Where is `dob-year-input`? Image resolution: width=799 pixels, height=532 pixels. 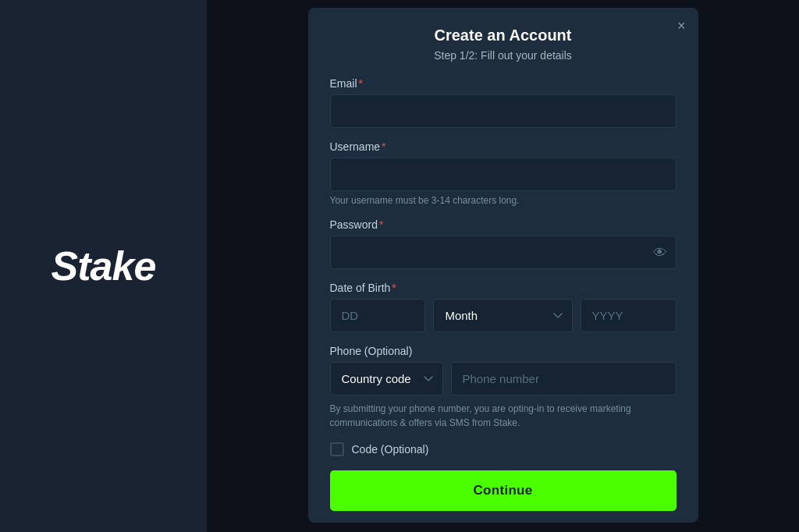
dob-year-input is located at coordinates (629, 315).